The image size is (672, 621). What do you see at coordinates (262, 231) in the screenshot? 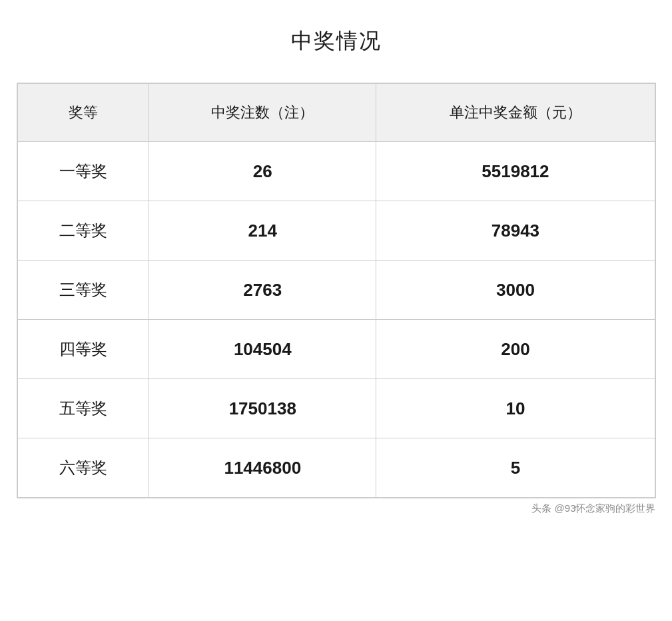
I see `prize-count-cell: 214` at bounding box center [262, 231].